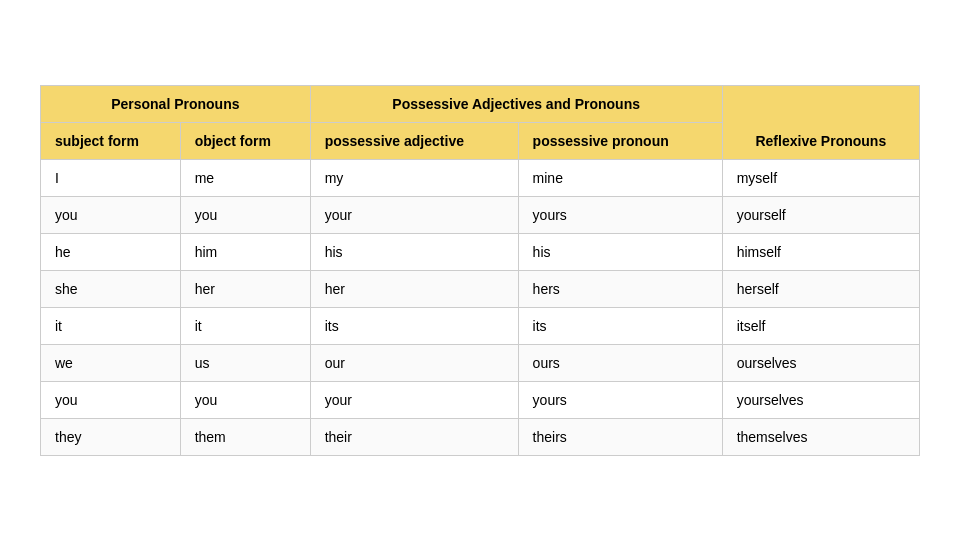 The width and height of the screenshot is (960, 540). What do you see at coordinates (620, 436) in the screenshot?
I see `poss-pron-cell: theirs` at bounding box center [620, 436].